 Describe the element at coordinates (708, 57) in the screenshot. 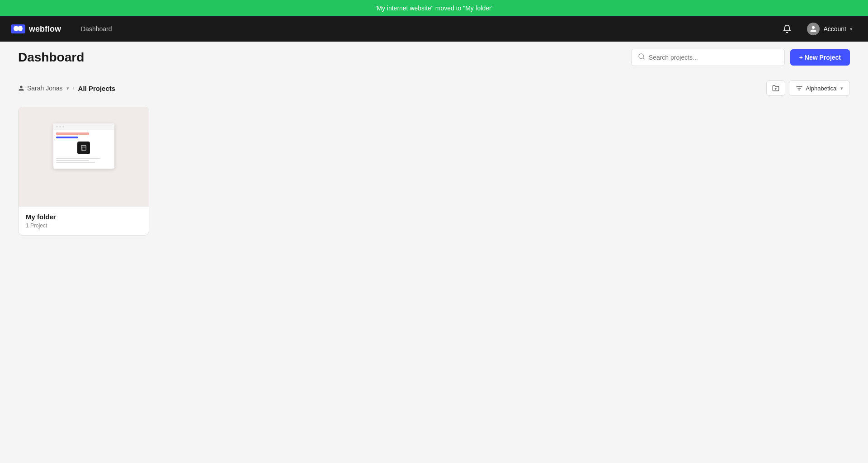

I see `search-box` at that location.